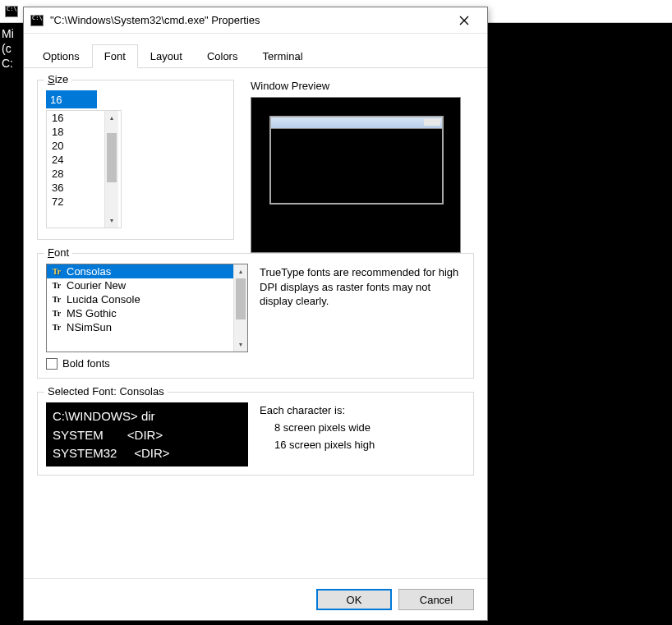  What do you see at coordinates (76, 131) in the screenshot?
I see `size-option: 18` at bounding box center [76, 131].